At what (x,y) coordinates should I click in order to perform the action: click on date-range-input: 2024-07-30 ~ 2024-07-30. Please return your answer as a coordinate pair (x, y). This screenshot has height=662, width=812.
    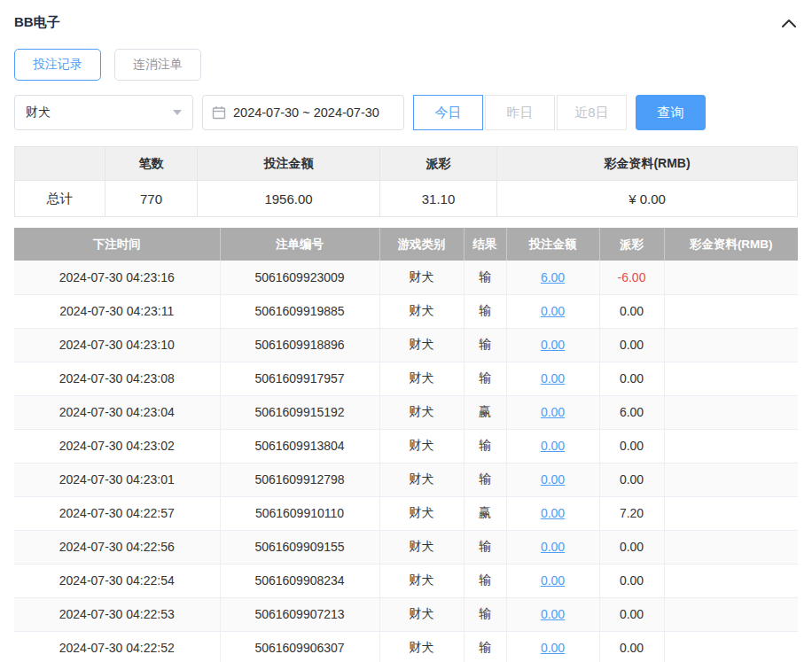
    Looking at the image, I should click on (303, 113).